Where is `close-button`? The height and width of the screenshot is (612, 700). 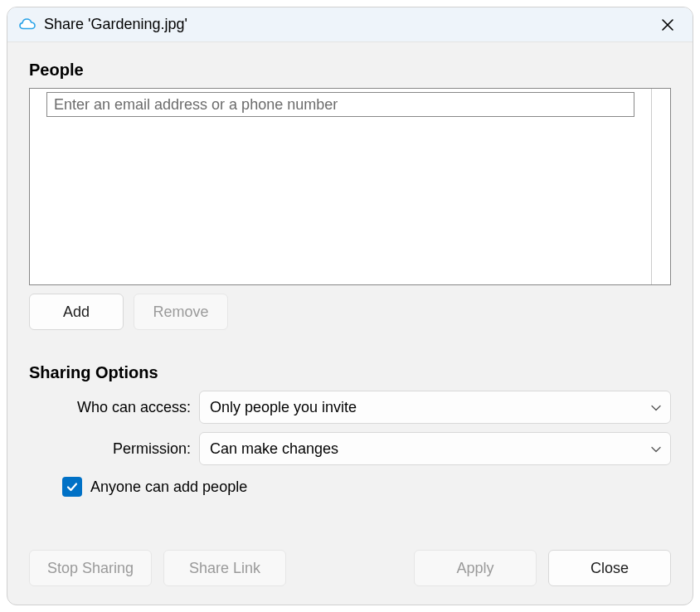
close-button is located at coordinates (668, 25).